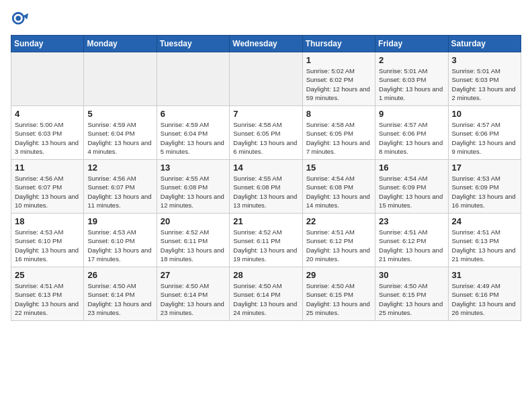 This screenshot has height=411, width=532. Describe the element at coordinates (266, 294) in the screenshot. I see `day-cell: 28Sunrise: 4:50 AM Sunset: 6:14 PM Dayli…` at that location.